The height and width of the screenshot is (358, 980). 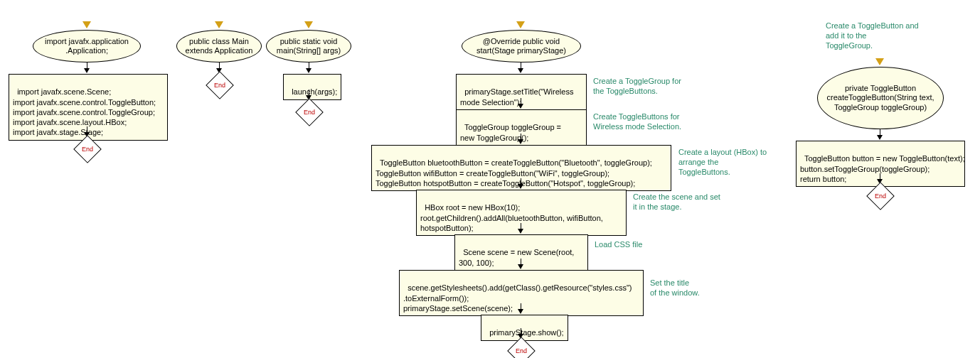 What do you see at coordinates (637, 122) in the screenshot?
I see `comment-toggle-buttons: Create ToggleButtons for Wireless mode S…` at bounding box center [637, 122].